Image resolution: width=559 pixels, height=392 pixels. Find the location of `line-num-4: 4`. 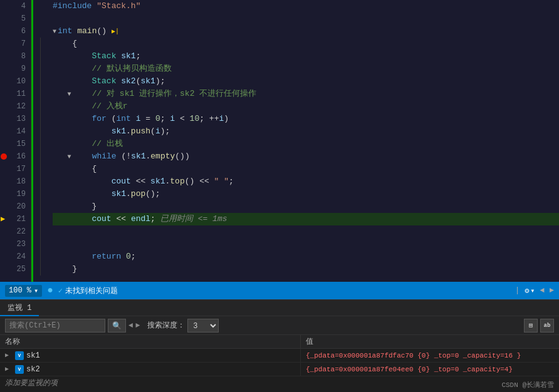

line-num-4: 4 is located at coordinates (19, 6).